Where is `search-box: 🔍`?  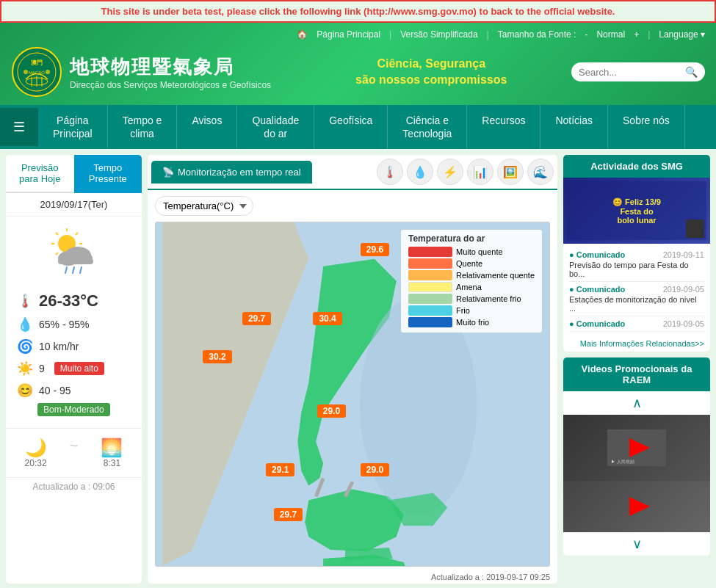 search-box: 🔍 is located at coordinates (638, 72).